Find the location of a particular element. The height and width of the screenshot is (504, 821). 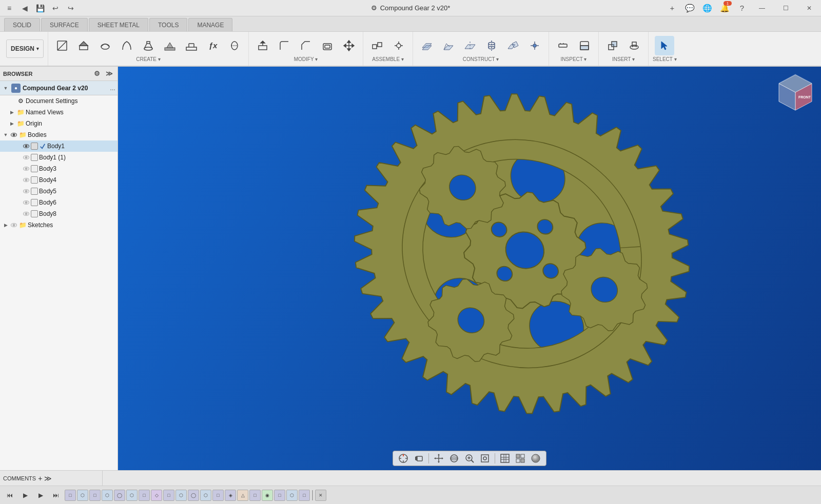

timeline-feature-8: □ is located at coordinates (169, 495).